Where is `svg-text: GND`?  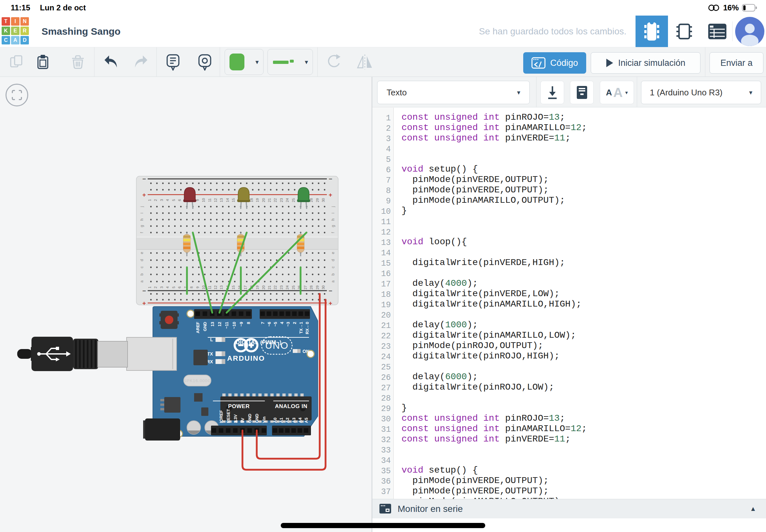
svg-text: GND is located at coordinates (205, 327).